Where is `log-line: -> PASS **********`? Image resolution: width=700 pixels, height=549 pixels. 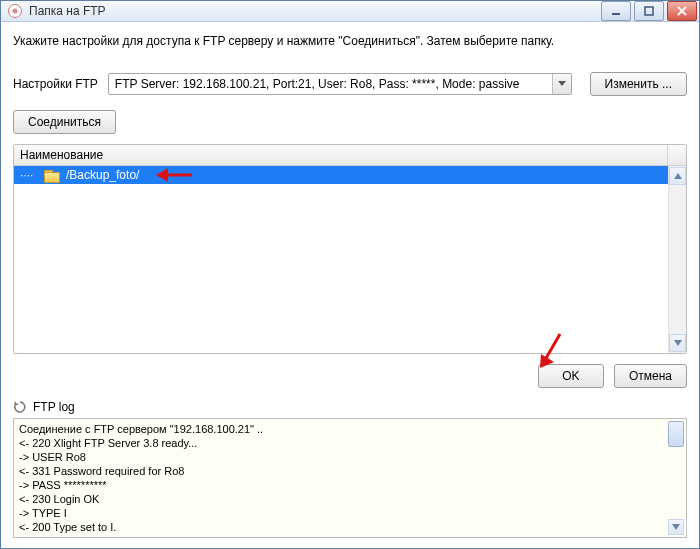
log-line: -> PASS ********** is located at coordinates (352, 485).